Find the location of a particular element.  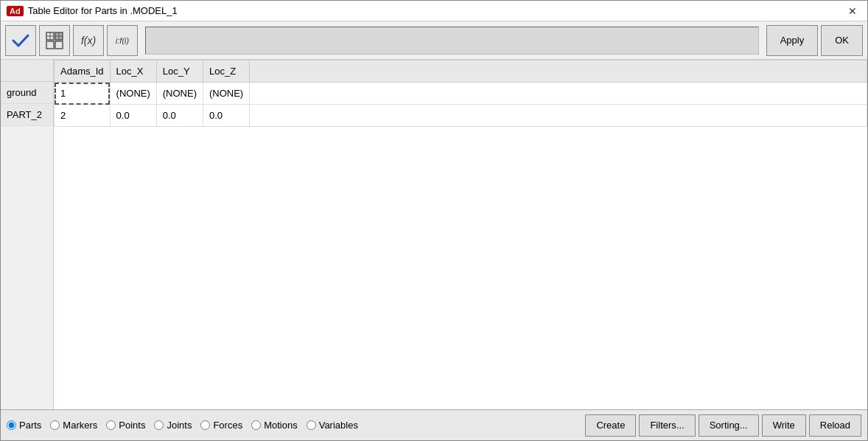

radio-joints-label: Joints is located at coordinates (179, 425).